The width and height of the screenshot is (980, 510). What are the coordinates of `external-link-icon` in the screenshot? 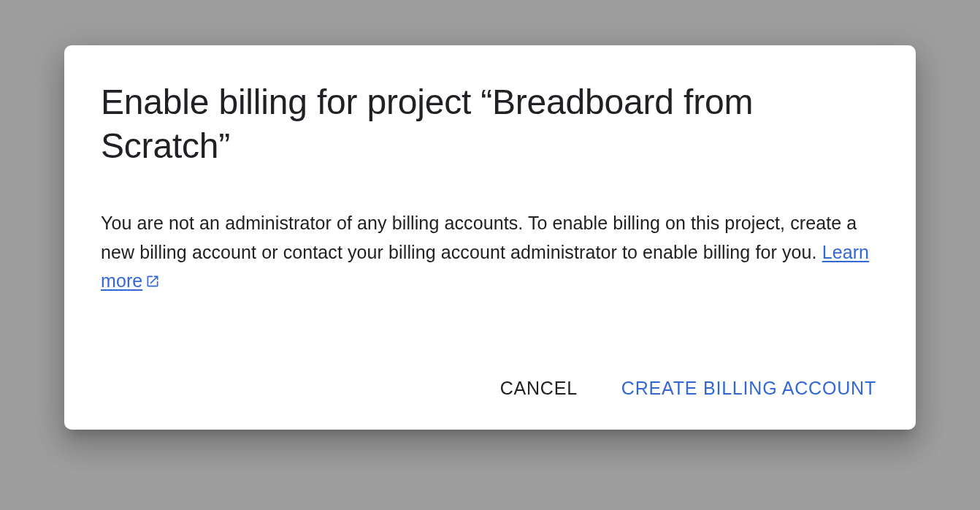 It's located at (153, 275).